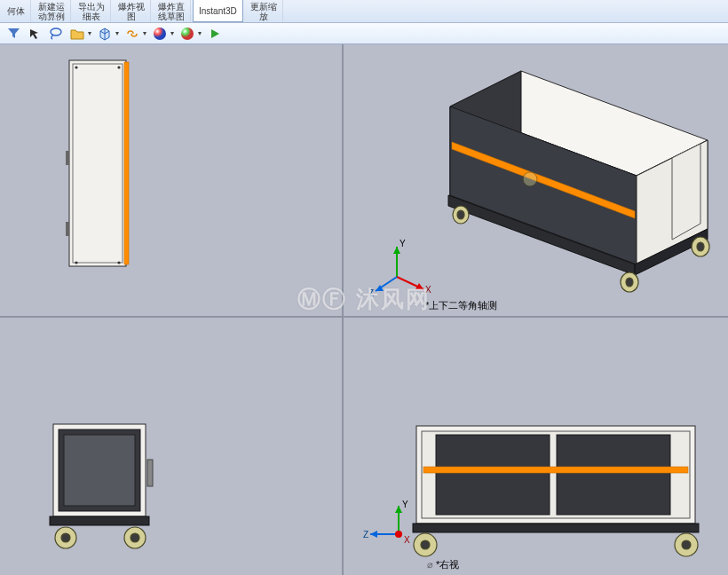  Describe the element at coordinates (364, 34) in the screenshot. I see `quick-toolbar: ▾ ▾ ▾ ▾ ▾` at that location.